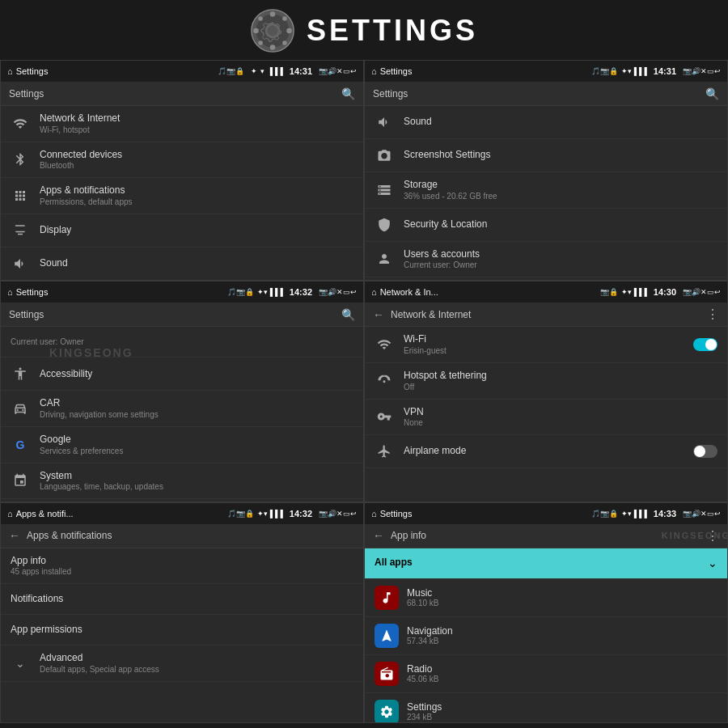  I want to click on settings-app-size: 234 kB, so click(424, 717).